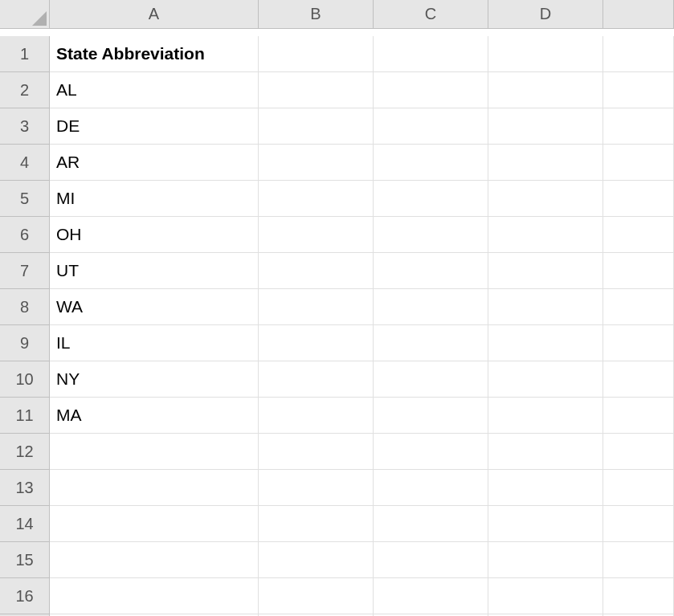  What do you see at coordinates (639, 488) in the screenshot?
I see `cell-E13` at bounding box center [639, 488].